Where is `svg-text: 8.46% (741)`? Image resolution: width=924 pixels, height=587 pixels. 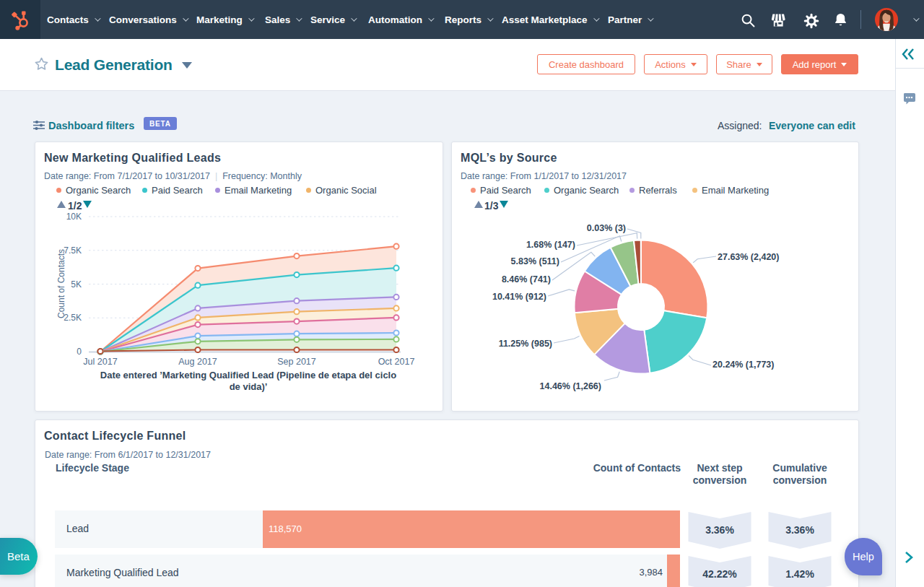
svg-text: 8.46% (741) is located at coordinates (526, 279).